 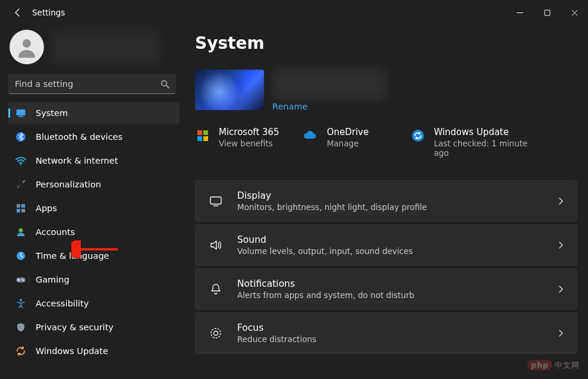 What do you see at coordinates (348, 132) in the screenshot?
I see `tile-title: OneDrive` at bounding box center [348, 132].